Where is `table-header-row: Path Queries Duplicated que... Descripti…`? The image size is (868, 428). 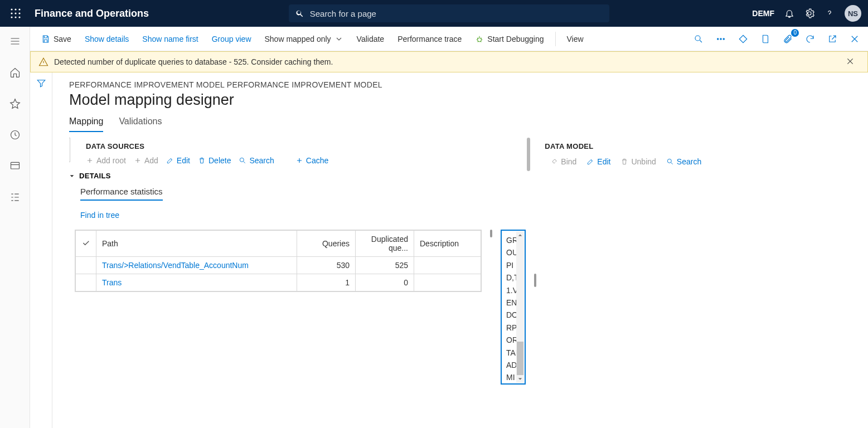 table-header-row: Path Queries Duplicated que... Descripti… is located at coordinates (279, 244).